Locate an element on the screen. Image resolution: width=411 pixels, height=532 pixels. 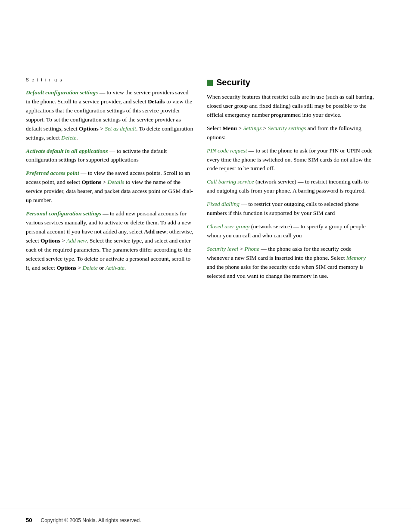
para-menu-instruction: Select Menu > Settings > Security settin… is located at coordinates (291, 133).